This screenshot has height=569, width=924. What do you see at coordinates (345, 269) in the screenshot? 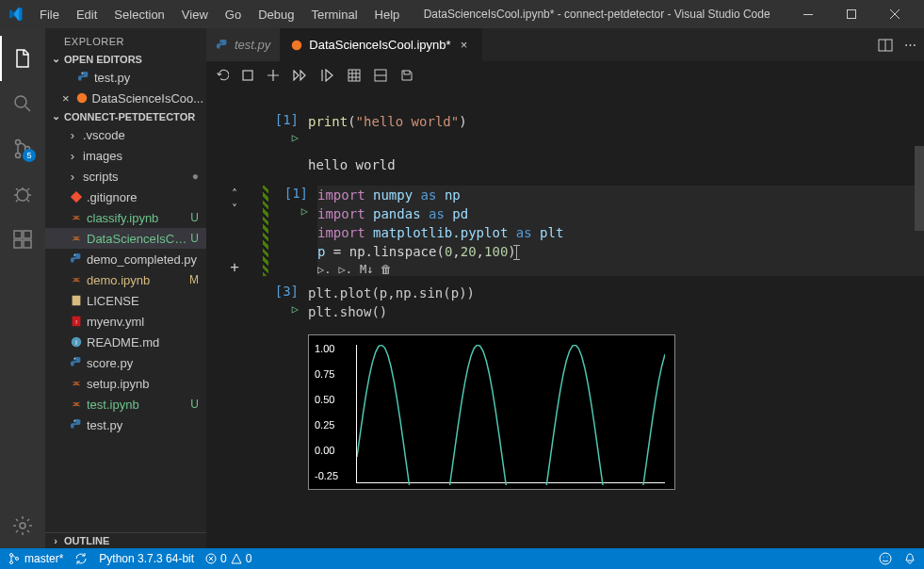
I see `run-above-icon: ▷.` at bounding box center [345, 269].